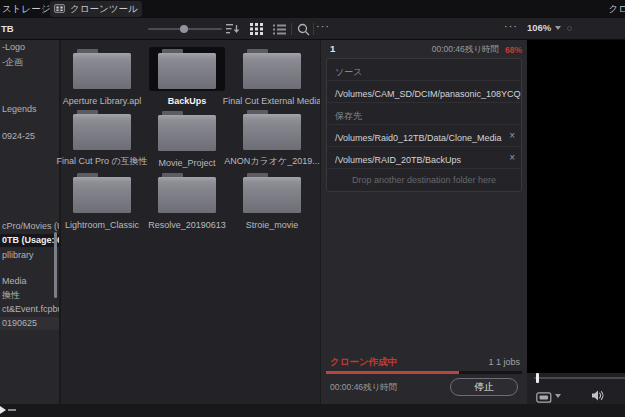 The width and height of the screenshot is (625, 417). I want to click on page-icon-partial, so click(8, 410).